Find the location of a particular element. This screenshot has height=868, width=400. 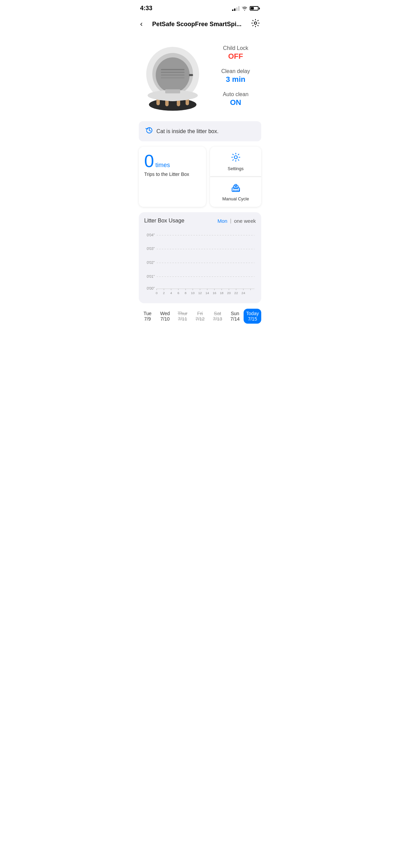

day-item-fri: Fri7/12 is located at coordinates (200, 316).